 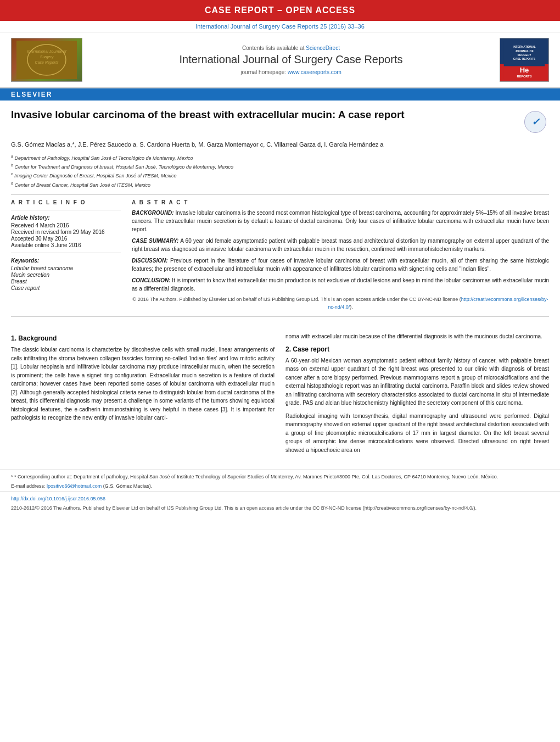 What do you see at coordinates (155, 241) in the screenshot?
I see `abstract-summary-label: CASE SUMMARY:` at bounding box center [155, 241].